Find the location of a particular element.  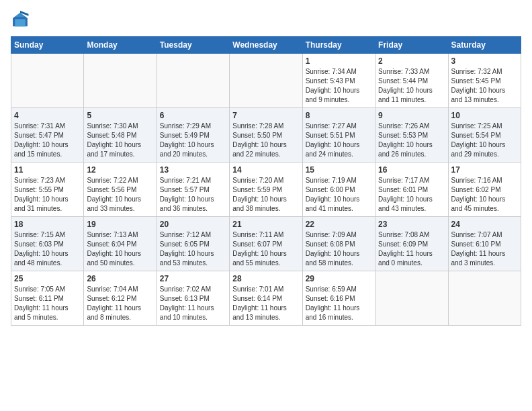

calendar-cell: 1Sunrise: 7:34 AM Sunset: 5:43 PM Daylig… is located at coordinates (339, 81).